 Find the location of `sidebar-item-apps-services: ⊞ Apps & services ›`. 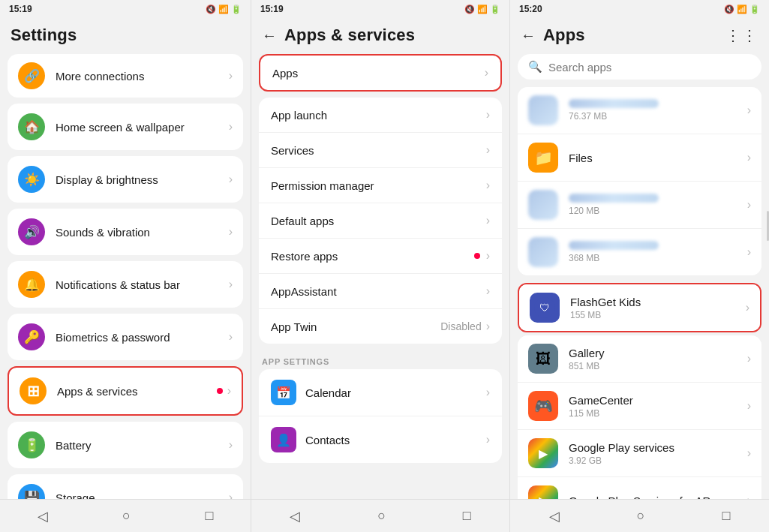

sidebar-item-apps-services: ⊞ Apps & services › is located at coordinates (125, 391).